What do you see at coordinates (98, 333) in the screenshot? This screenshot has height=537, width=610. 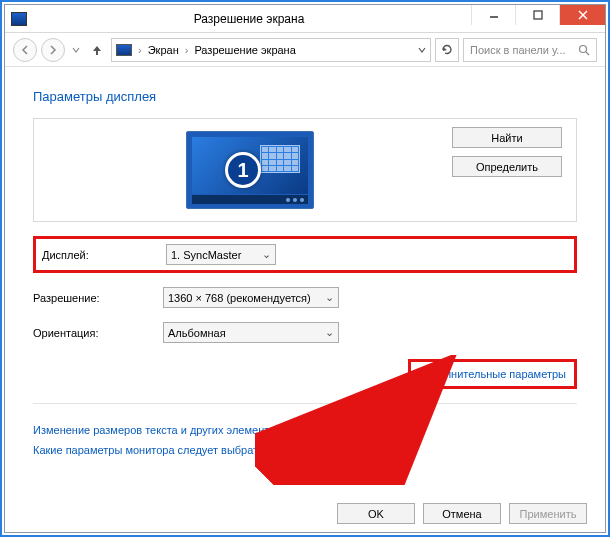 I see `orientation-label: Ориентация:` at bounding box center [98, 333].